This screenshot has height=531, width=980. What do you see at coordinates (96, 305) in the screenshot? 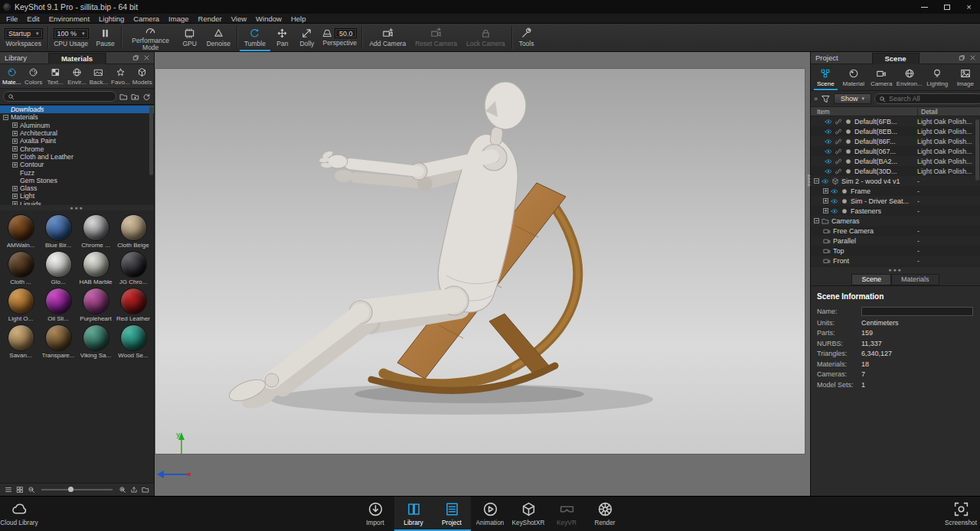
I see `material-thumb-purpleheart: Purpleheart` at bounding box center [96, 305].